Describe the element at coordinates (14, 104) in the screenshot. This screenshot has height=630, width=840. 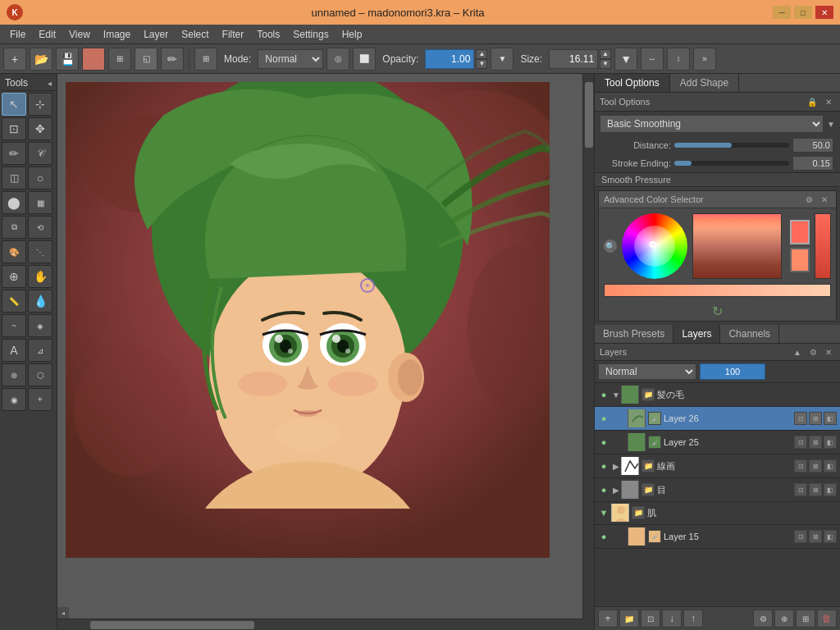
I see `select-tool-btn: ↖` at that location.